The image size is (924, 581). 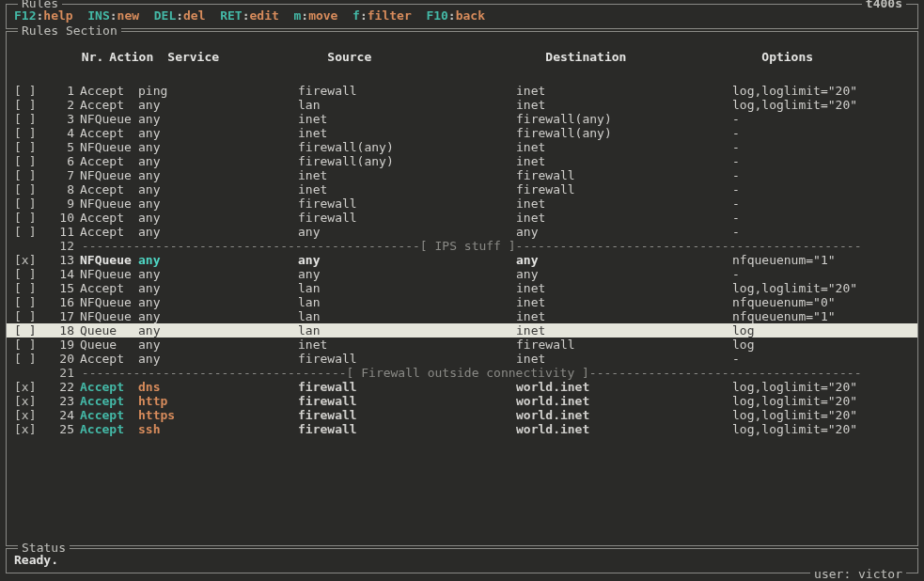 I want to click on menu-action-del: del, so click(x=194, y=15).